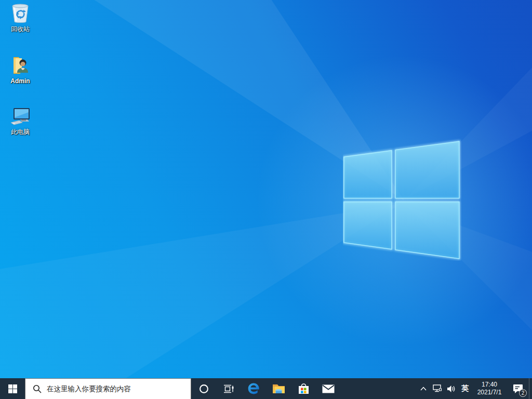 This screenshot has width=532, height=399. Describe the element at coordinates (204, 389) in the screenshot. I see `taskbar-app-cortana` at that location.